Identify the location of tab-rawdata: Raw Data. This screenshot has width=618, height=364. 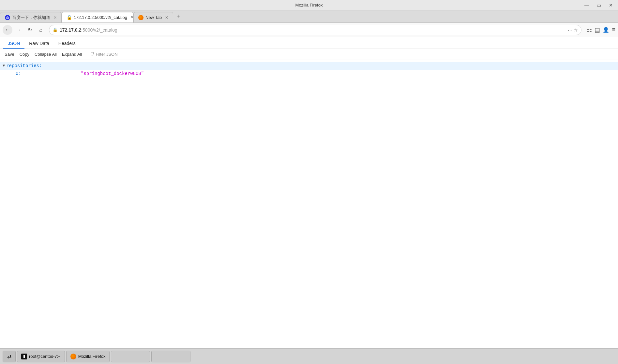
(39, 44).